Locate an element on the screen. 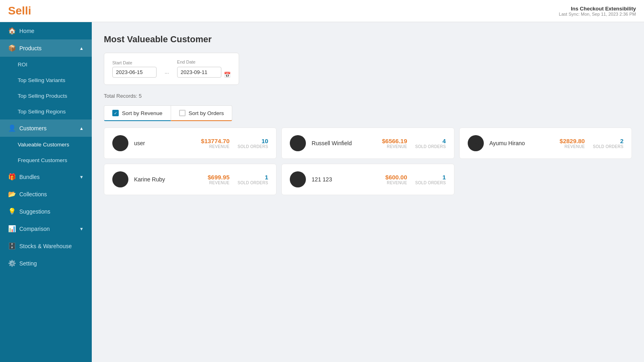  comparison-icon: 📊 is located at coordinates (12, 228).